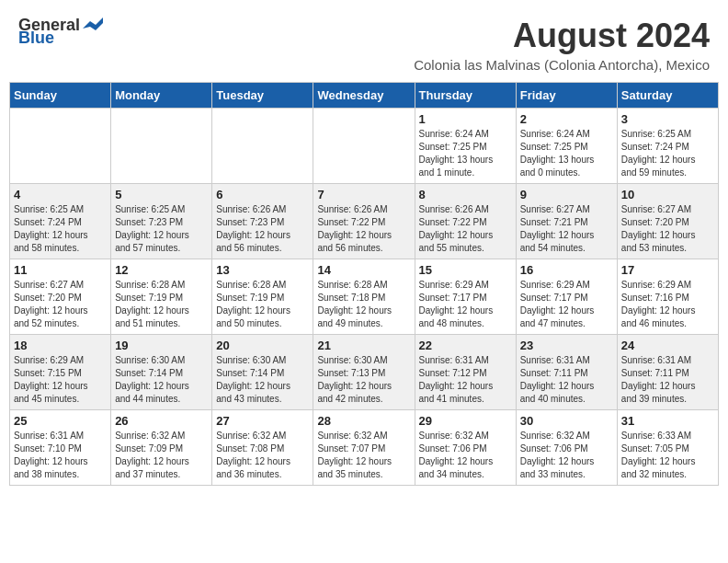 This screenshot has width=728, height=563. What do you see at coordinates (364, 373) in the screenshot?
I see `calendar-cell: 21Sunrise: 6:30 AM Sunset: 7:13 PM Dayli…` at bounding box center [364, 373].